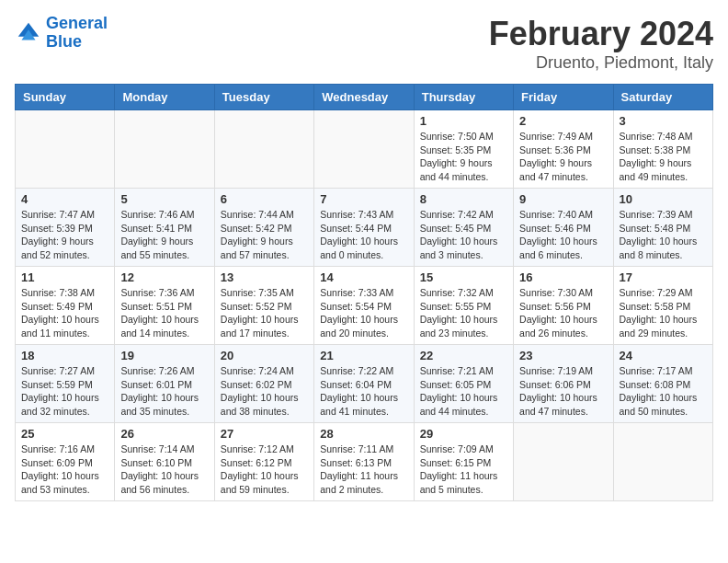  I want to click on day-number: 6, so click(265, 199).